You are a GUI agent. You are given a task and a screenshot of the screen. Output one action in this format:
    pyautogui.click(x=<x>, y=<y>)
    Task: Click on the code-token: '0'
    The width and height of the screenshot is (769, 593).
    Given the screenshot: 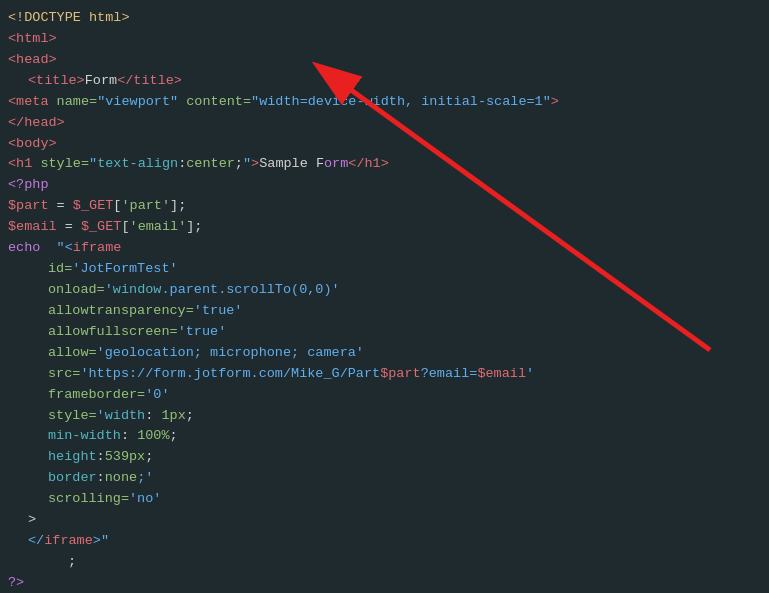 What is the action you would take?
    pyautogui.click(x=157, y=396)
    